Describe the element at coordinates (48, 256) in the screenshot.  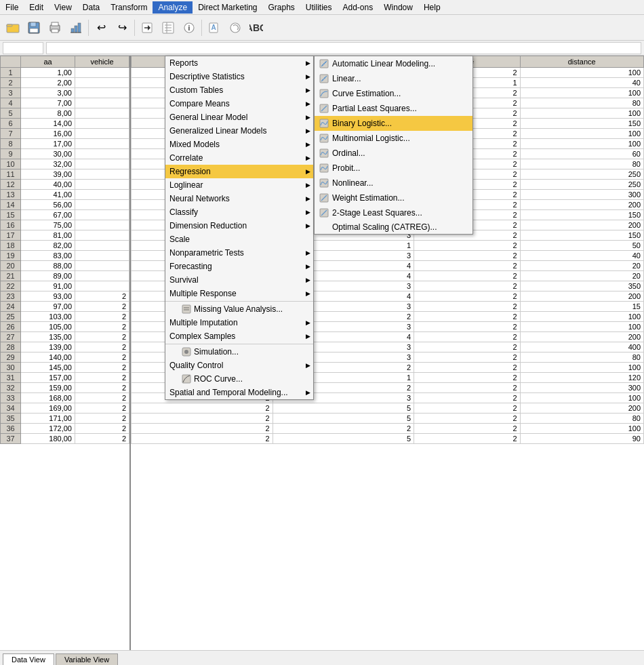
I see `cell-aa: 83,00` at that location.